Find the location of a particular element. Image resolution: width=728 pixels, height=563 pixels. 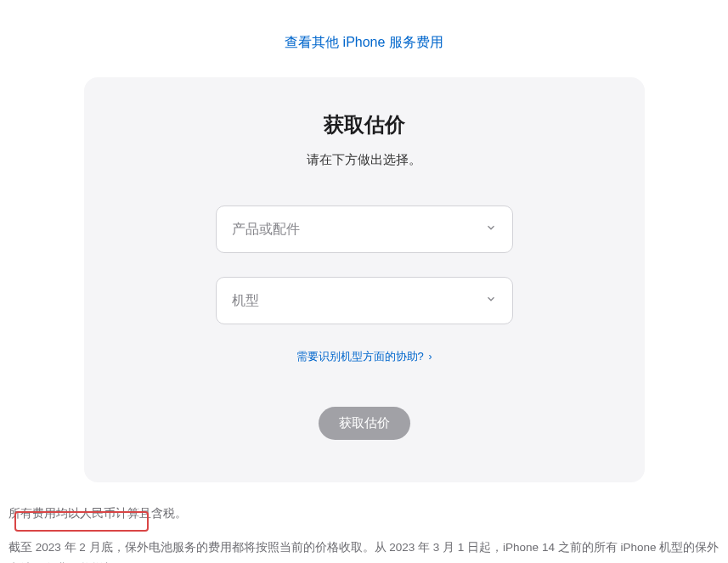

model-select-placeholder: 机型 is located at coordinates (358, 301).